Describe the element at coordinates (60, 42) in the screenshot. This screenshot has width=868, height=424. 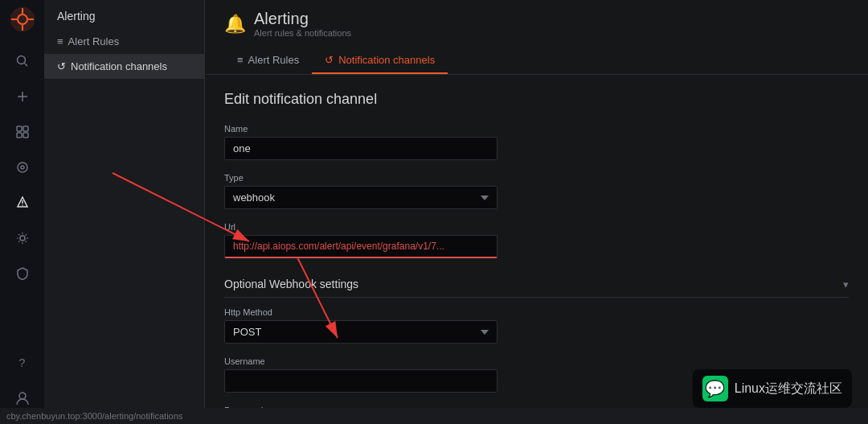
I see `alert-rules-icon: ≡` at that location.